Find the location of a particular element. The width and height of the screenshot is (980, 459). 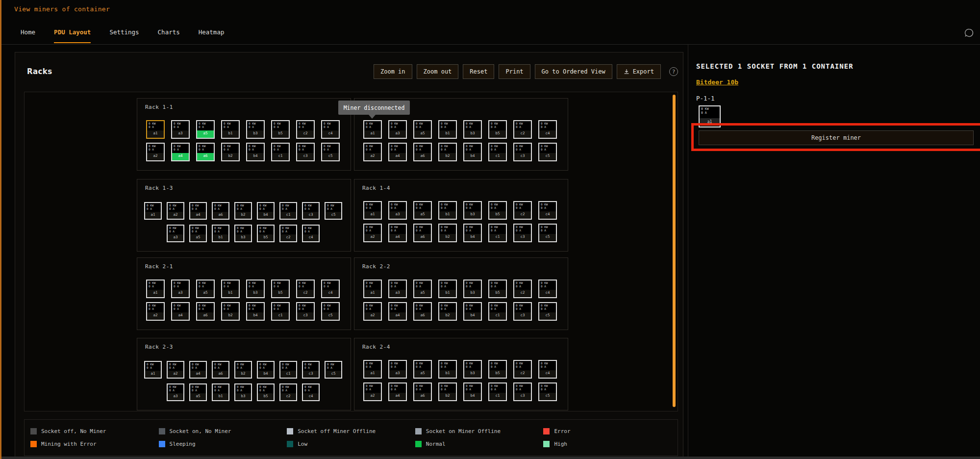

tab-charts: Charts is located at coordinates (169, 36).